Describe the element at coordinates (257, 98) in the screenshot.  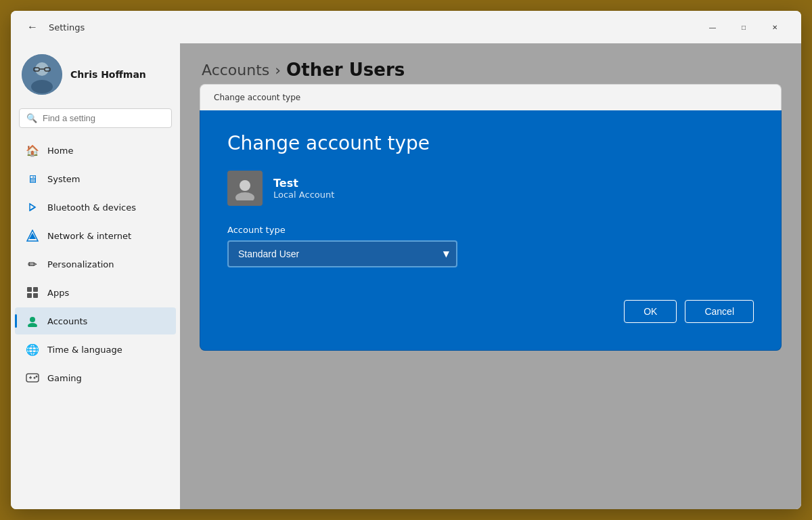
I see `dialog-titlebar-text: Change account type` at that location.